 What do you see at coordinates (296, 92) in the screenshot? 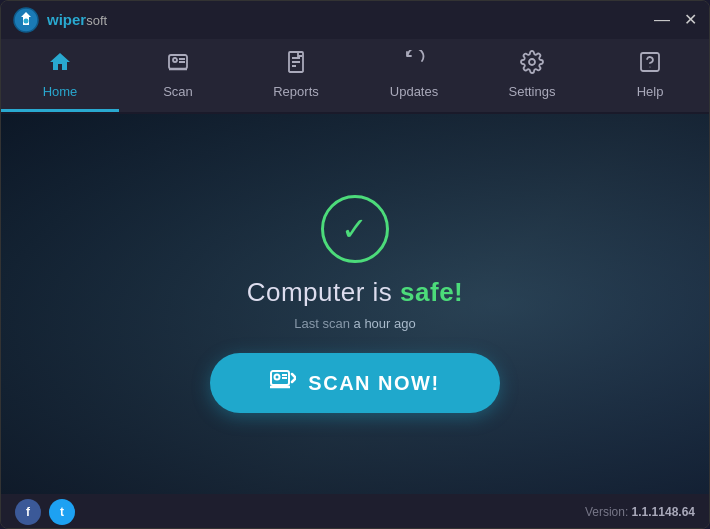
I see `nav-label-reports: Reports` at bounding box center [296, 92].